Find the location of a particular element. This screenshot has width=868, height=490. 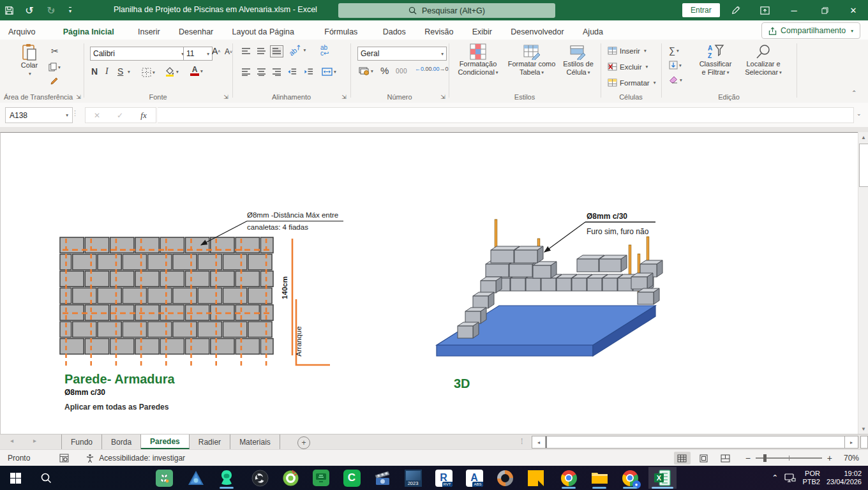

wrap-text-button: abc↩ is located at coordinates (324, 50).